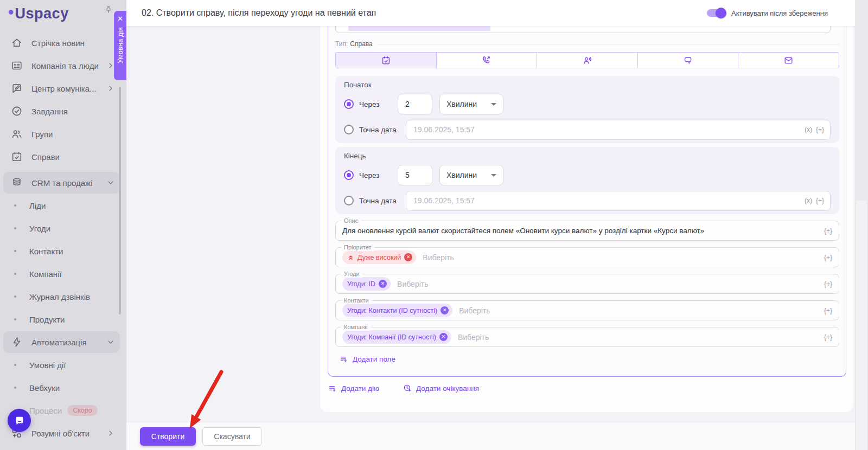 The image size is (868, 450). I want to click on start-unit-select: Хвилини, so click(471, 104).